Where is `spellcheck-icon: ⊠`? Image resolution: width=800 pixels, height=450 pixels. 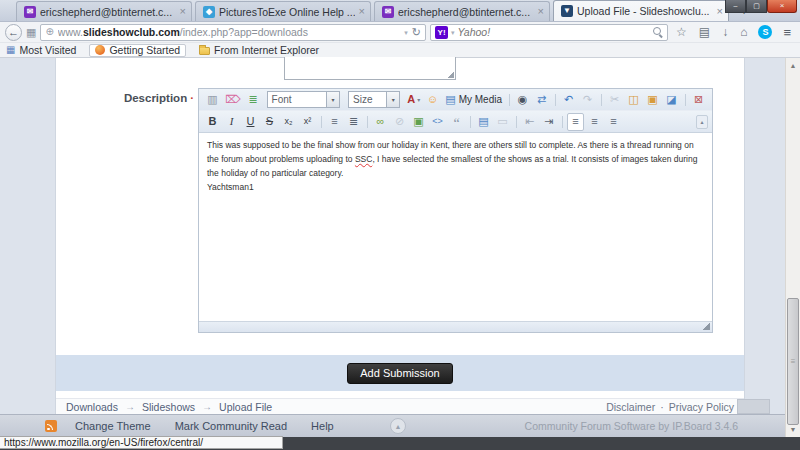
spellcheck-icon: ⊠ is located at coordinates (698, 100).